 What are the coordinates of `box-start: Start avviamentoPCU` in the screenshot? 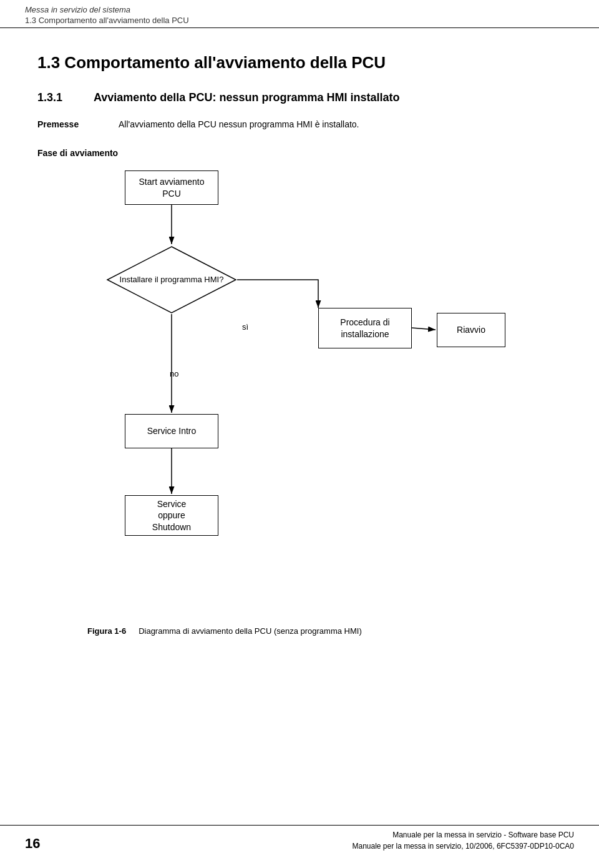 It's located at (172, 187).